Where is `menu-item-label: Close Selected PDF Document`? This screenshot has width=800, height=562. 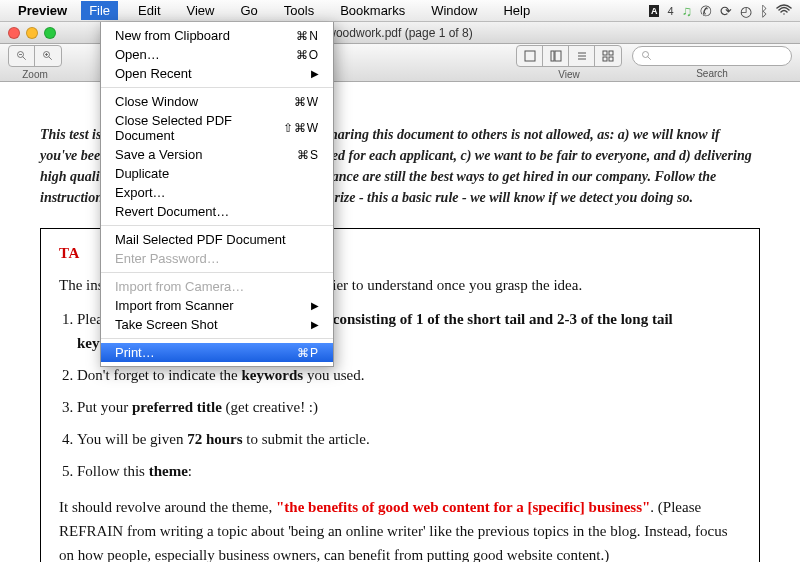 menu-item-label: Close Selected PDF Document is located at coordinates (199, 128).